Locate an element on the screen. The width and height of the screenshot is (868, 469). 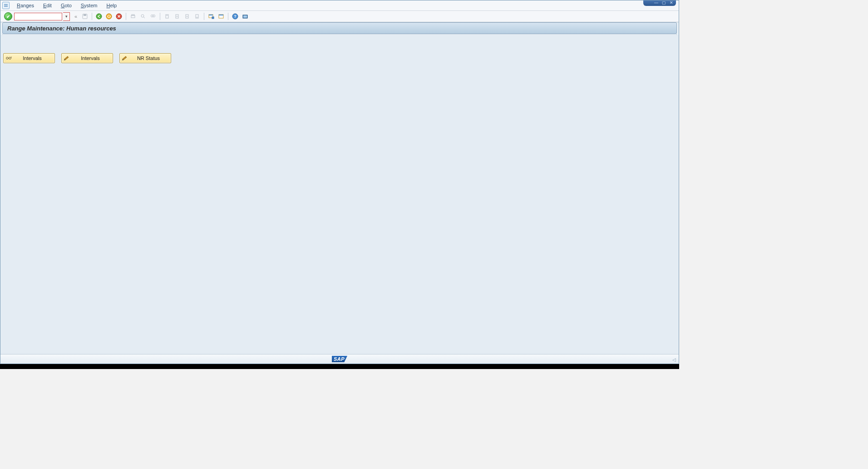
back-icon is located at coordinates (99, 16).